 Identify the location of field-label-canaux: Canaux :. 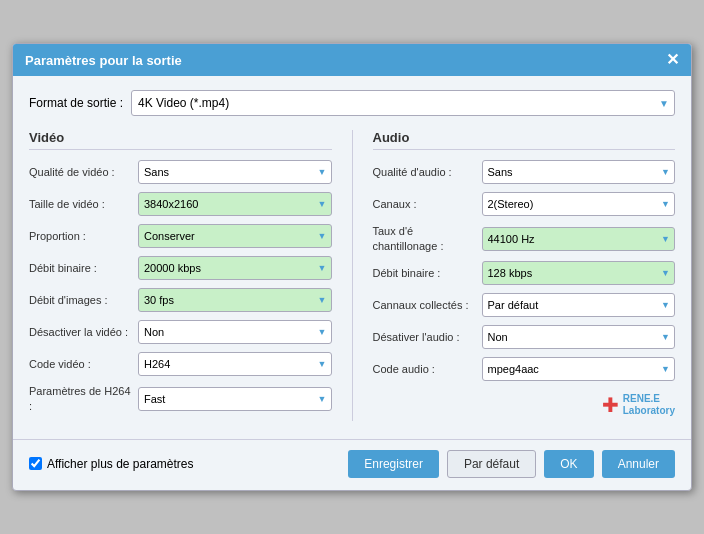
(426, 204).